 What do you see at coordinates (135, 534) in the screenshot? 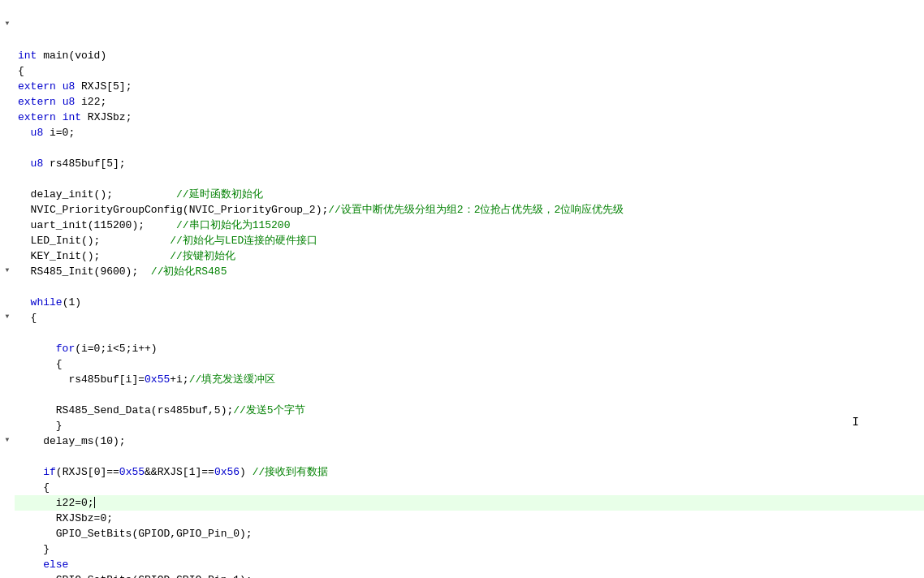
I see `token-txt: GPIO_SetBits(GPIOD,GPIO_Pin_0);` at bounding box center [135, 534].